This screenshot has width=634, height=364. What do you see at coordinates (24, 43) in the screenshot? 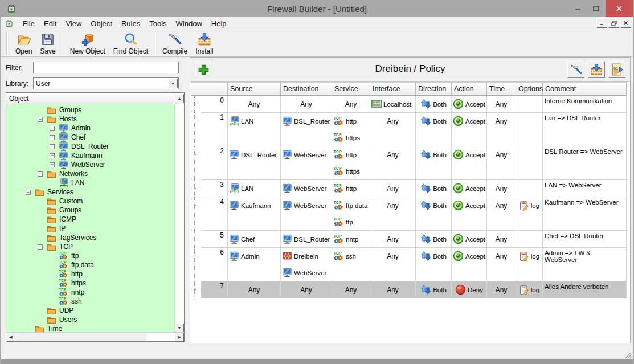
I see `open-button: Open` at bounding box center [24, 43].